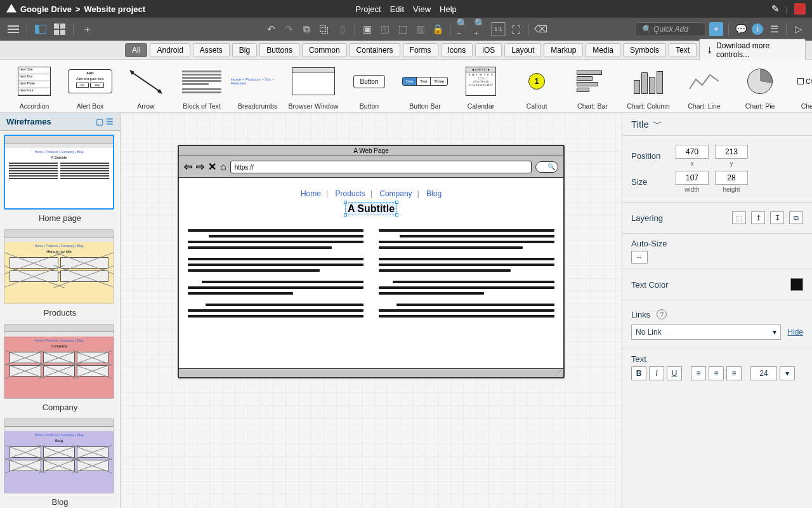 The width and height of the screenshot is (812, 508). What do you see at coordinates (541, 29) in the screenshot?
I see `delete-icon: ⌫` at bounding box center [541, 29].